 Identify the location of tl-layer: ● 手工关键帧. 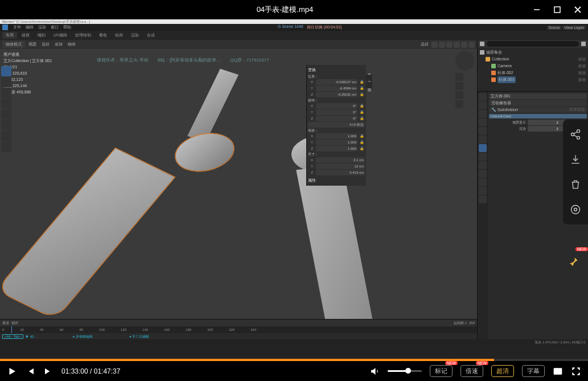
(139, 337).